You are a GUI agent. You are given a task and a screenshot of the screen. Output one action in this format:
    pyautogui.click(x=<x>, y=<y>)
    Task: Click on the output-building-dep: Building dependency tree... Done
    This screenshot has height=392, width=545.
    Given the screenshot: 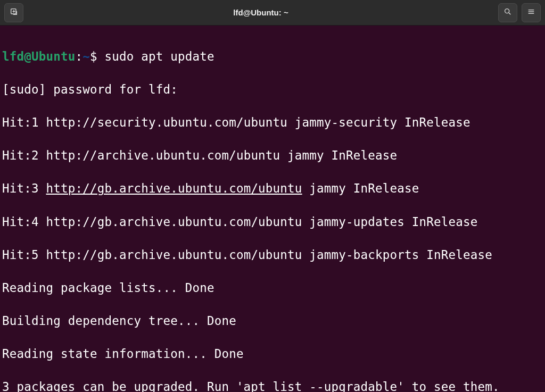 What is the action you would take?
    pyautogui.click(x=272, y=321)
    